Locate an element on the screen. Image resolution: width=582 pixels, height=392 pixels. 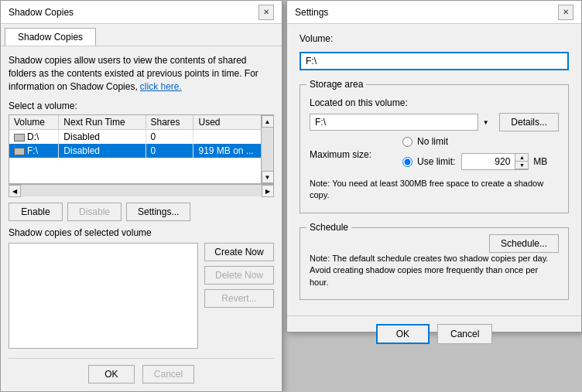
next-run-f: Disabled is located at coordinates (102, 151).